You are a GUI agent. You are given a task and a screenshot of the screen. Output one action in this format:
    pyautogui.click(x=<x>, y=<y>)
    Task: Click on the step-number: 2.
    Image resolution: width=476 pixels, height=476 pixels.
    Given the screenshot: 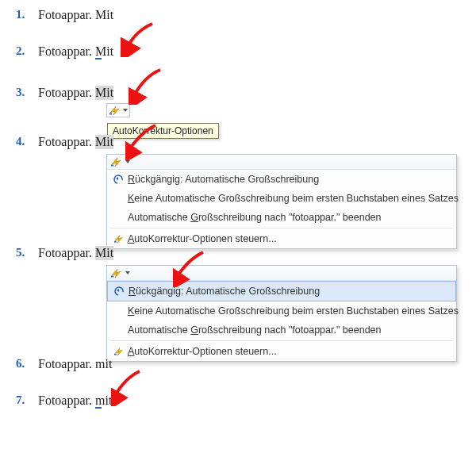 What is the action you would take?
    pyautogui.click(x=27, y=51)
    